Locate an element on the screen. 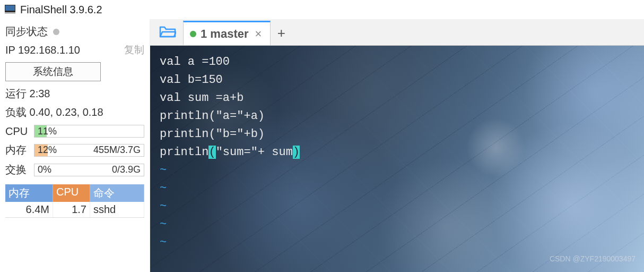  ip-label: IP is located at coordinates (11, 50).